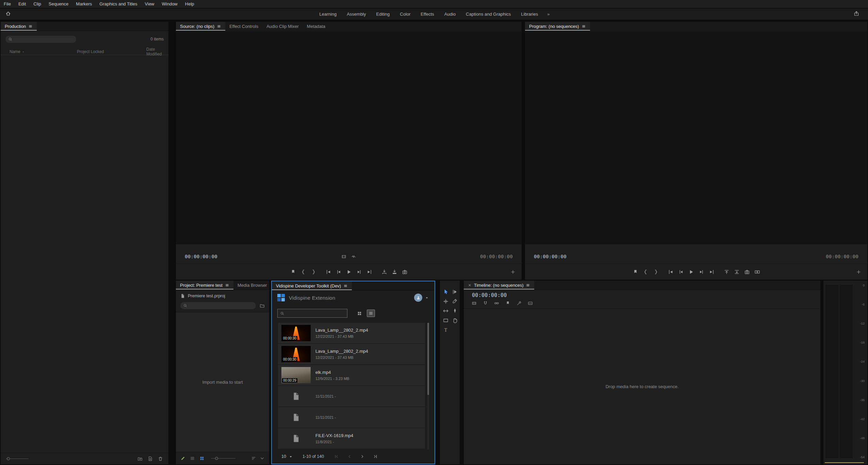 Image resolution: width=868 pixels, height=465 pixels. What do you see at coordinates (84, 4) in the screenshot?
I see `menu-markers: Markers` at bounding box center [84, 4].